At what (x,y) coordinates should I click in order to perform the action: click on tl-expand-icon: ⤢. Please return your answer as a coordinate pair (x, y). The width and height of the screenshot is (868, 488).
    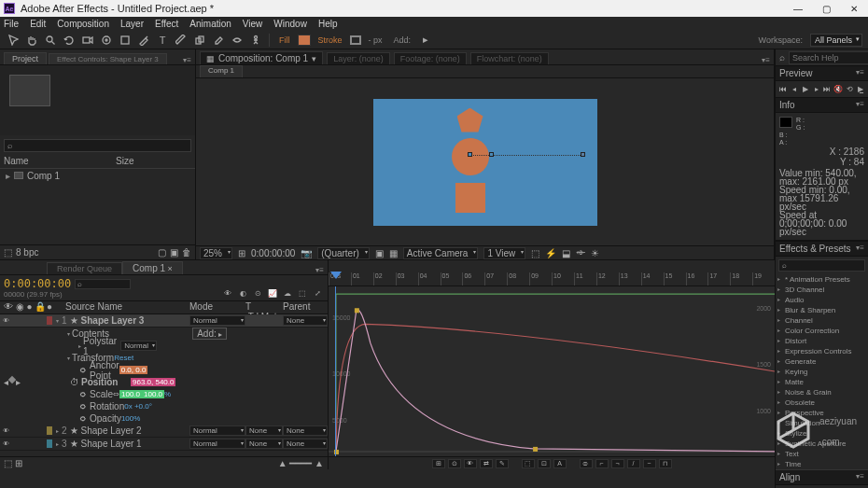
    Looking at the image, I should click on (317, 293).